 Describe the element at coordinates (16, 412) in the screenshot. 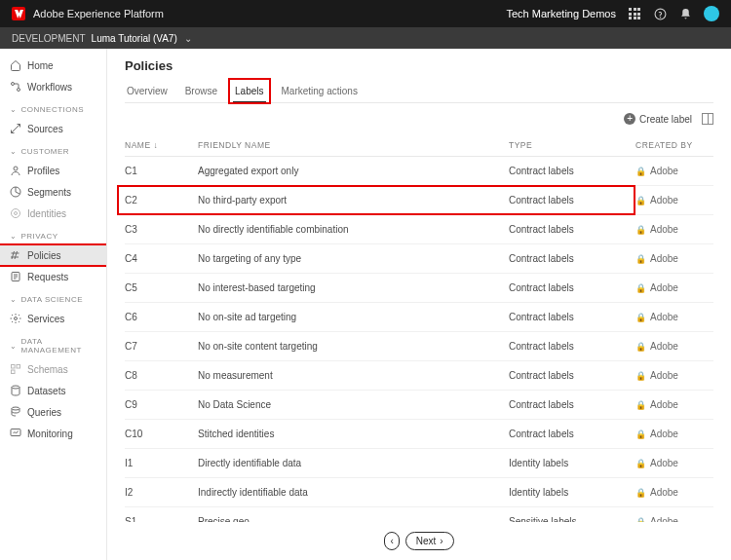

I see `queries-icon` at that location.